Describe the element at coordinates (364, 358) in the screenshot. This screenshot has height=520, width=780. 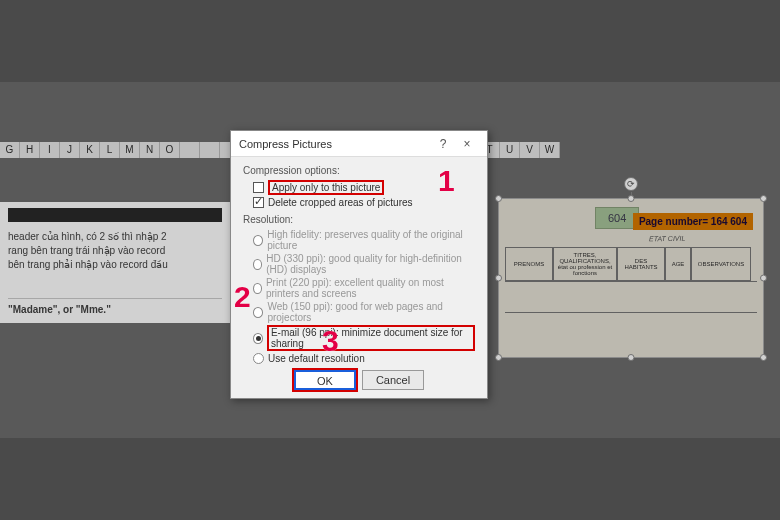
I see `resolution-default: Use default resolution` at that location.